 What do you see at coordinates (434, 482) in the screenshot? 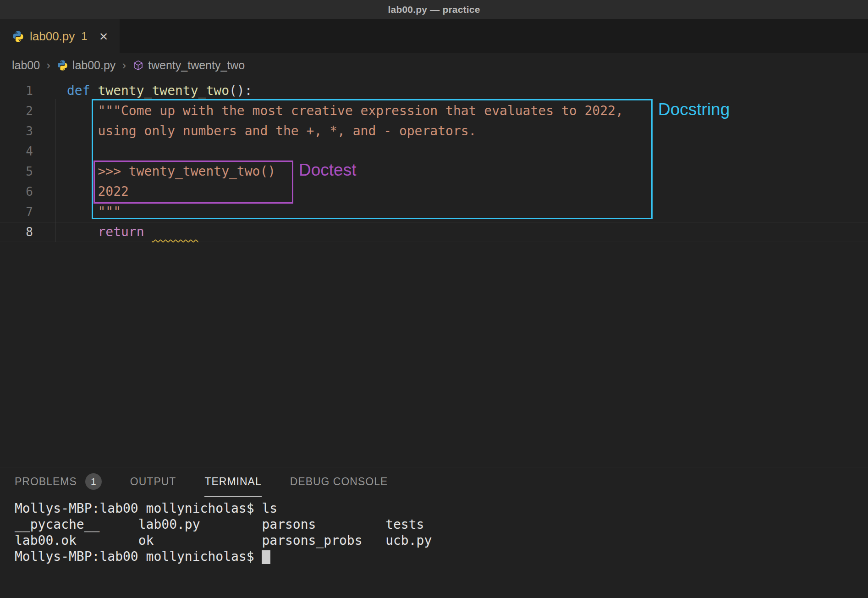
I see `panel-tabs: PROBLEMS1OUTPUTTERMINALDEBUG CONSOLE` at bounding box center [434, 482].